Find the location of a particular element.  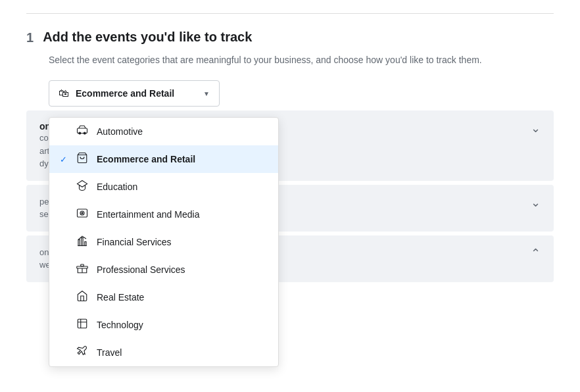

dropdown-selected-label: Ecommerce and Retail is located at coordinates (137, 93).